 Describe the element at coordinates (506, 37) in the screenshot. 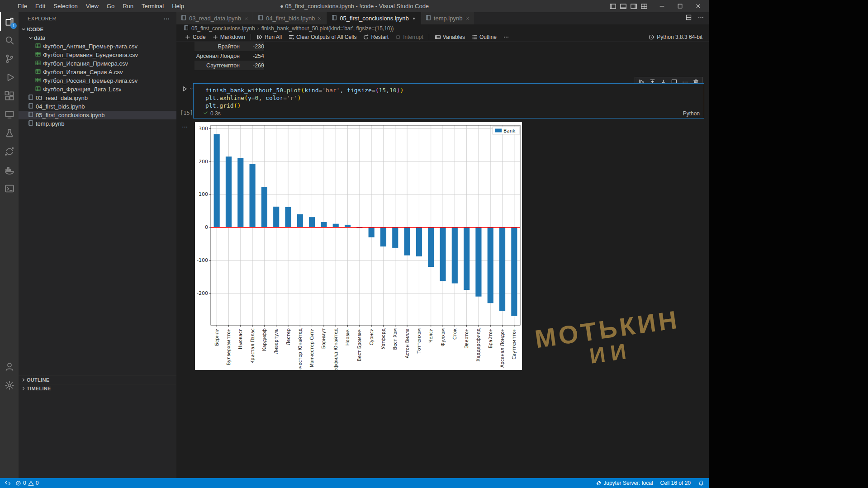

I see `more-notebook-actions-button` at that location.